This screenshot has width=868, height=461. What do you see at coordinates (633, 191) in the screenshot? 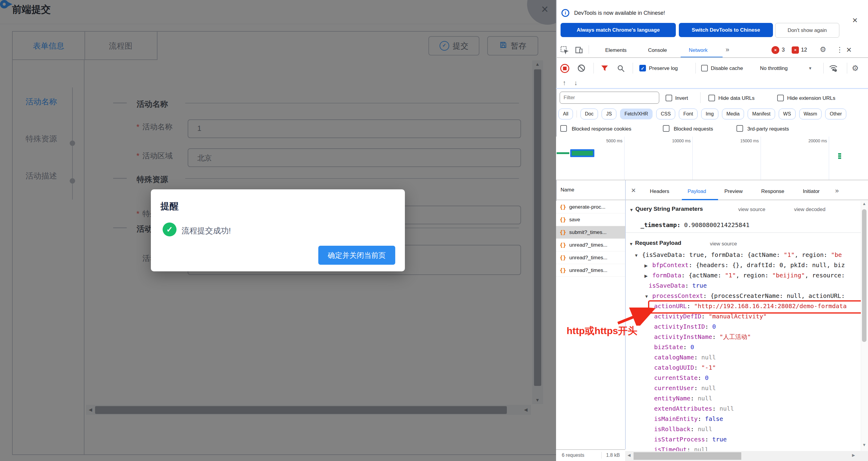
I see `detail-close-icon: ×` at bounding box center [633, 191].